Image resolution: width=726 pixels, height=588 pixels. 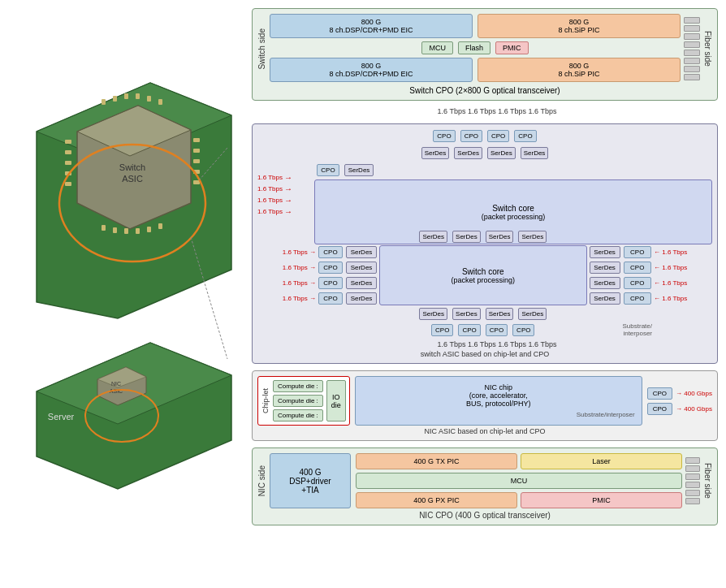 What do you see at coordinates (579, 70) in the screenshot?
I see `cpo-box-sip2: 800 G8 ch.SiP PIC` at bounding box center [579, 70].